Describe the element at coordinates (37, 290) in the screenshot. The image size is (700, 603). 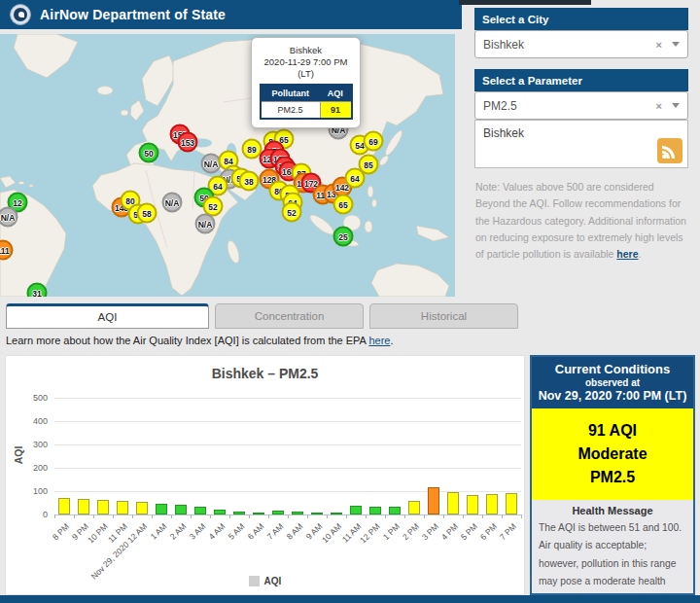
I see `aqi-map-marker: 31` at that location.